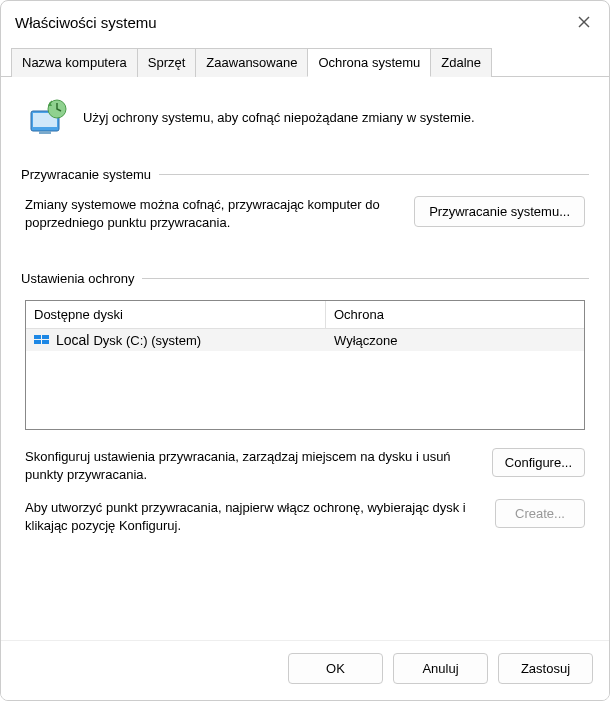 Image resolution: width=610 pixels, height=701 pixels. I want to click on tab-computer-name: Nazwa komputera, so click(74, 62).